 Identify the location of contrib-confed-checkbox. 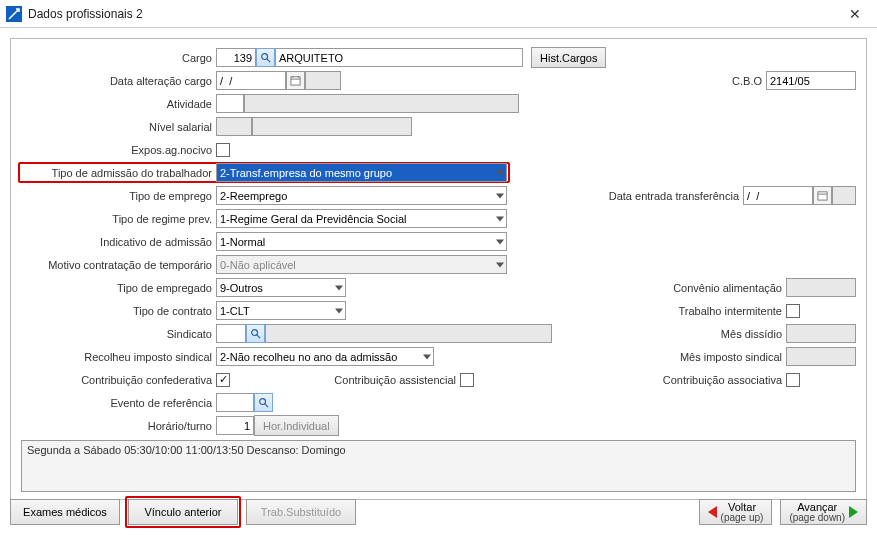
(223, 380).